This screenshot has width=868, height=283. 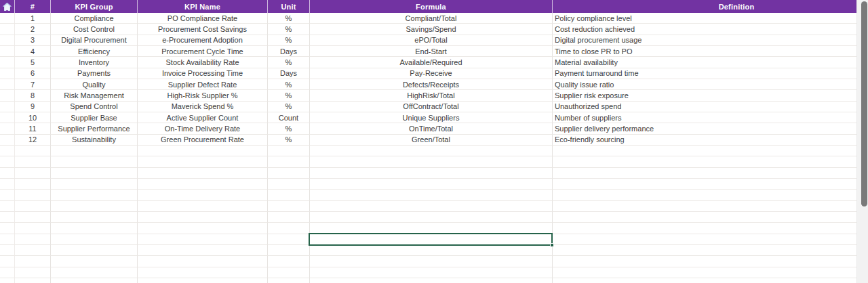 I want to click on cell-definition: Number of suppliers, so click(x=705, y=118).